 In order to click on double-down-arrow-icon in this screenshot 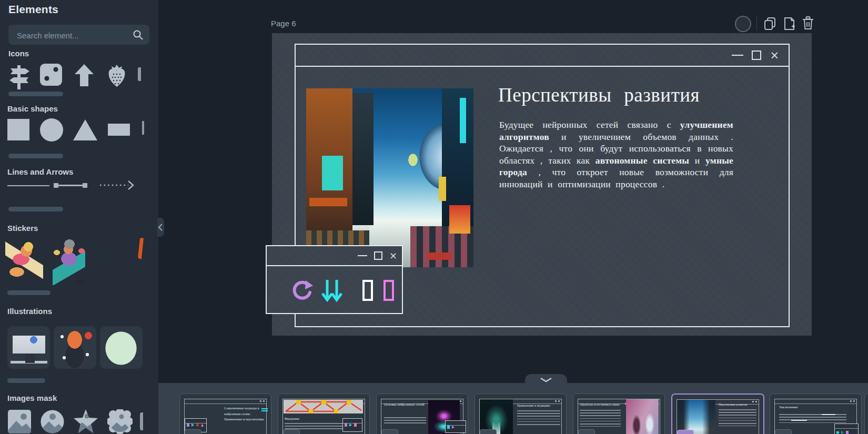, I will do `click(332, 291)`.